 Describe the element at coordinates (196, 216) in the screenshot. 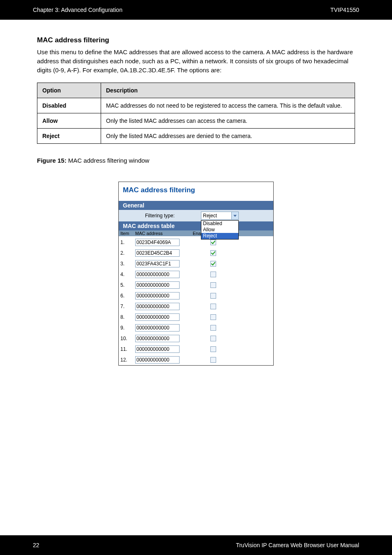

I see `filter-type-row: Filtering type: Reject DisabledAllowReje…` at that location.